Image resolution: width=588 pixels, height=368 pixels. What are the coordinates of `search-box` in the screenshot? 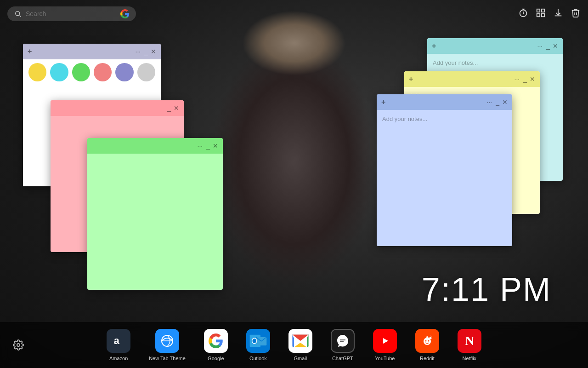 It's located at (72, 14).